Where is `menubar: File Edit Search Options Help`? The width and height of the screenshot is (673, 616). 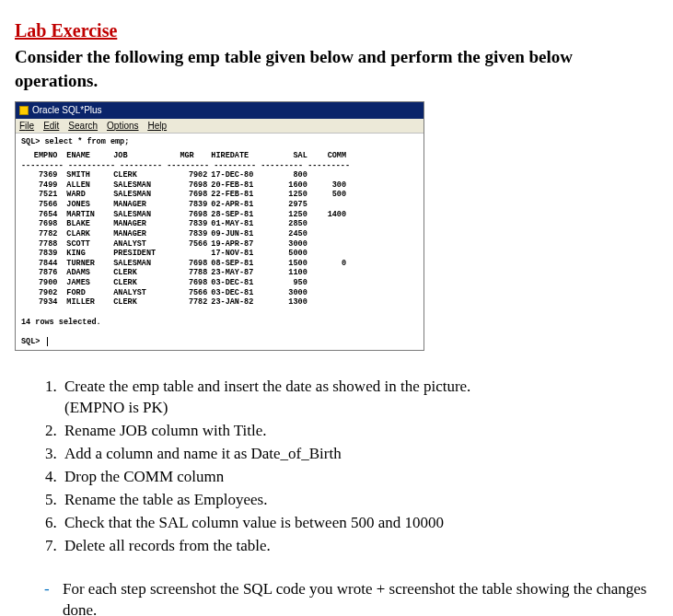
menubar: File Edit Search Options Help is located at coordinates (219, 127).